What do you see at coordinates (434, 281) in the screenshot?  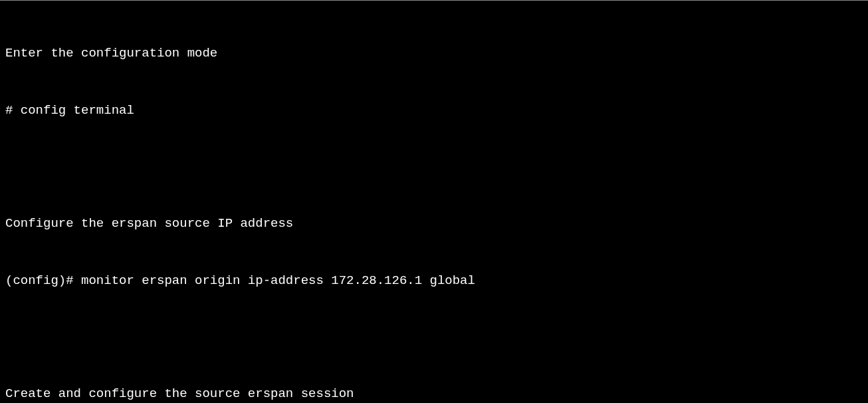 I see `terminal-line: (config)# monitor erspan origin ip-addre…` at bounding box center [434, 281].